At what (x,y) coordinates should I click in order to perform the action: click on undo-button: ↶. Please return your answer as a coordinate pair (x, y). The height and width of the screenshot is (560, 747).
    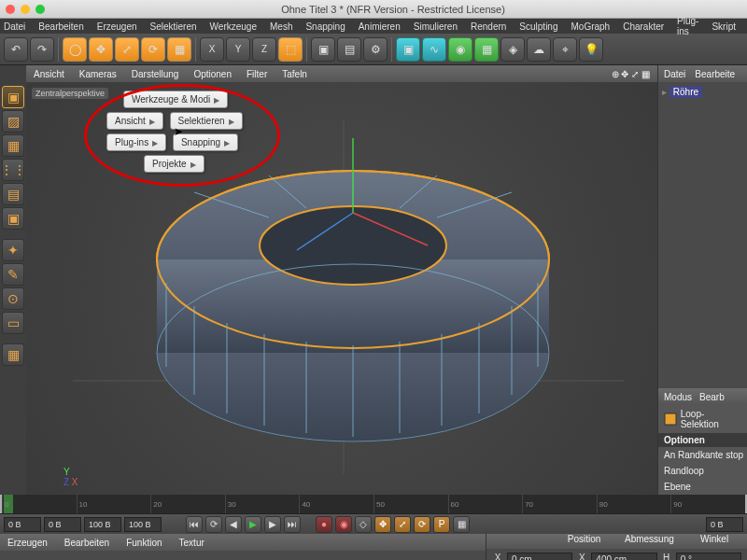
    Looking at the image, I should click on (16, 49).